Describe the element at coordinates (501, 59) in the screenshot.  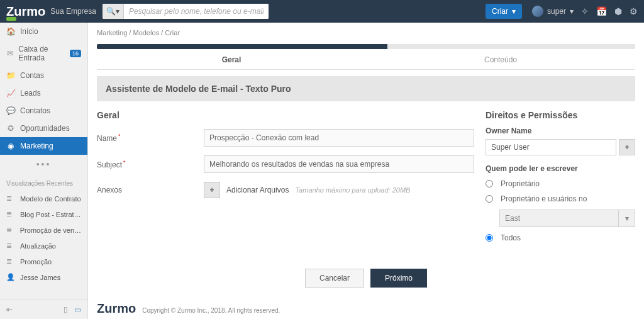
I see `tab-conteudo: Conteúdo` at that location.